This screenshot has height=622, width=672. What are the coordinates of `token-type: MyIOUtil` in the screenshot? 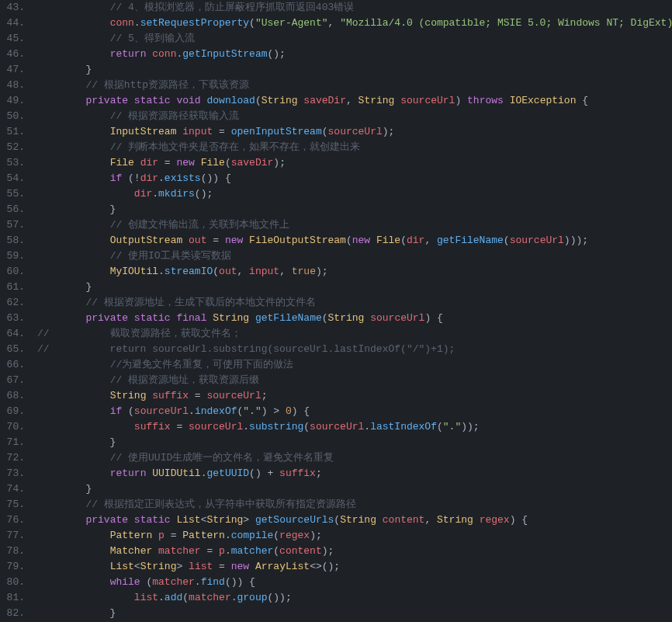 It's located at (134, 272).